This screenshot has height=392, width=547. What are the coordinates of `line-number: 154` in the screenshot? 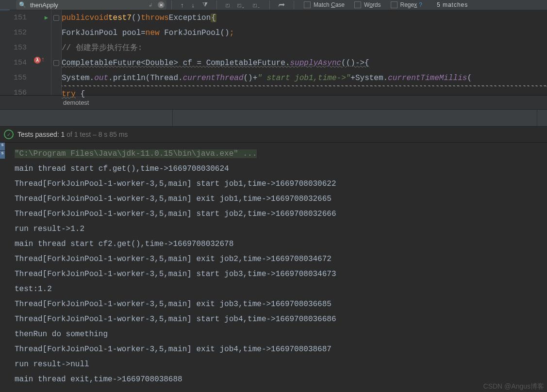 It's located at (20, 63).